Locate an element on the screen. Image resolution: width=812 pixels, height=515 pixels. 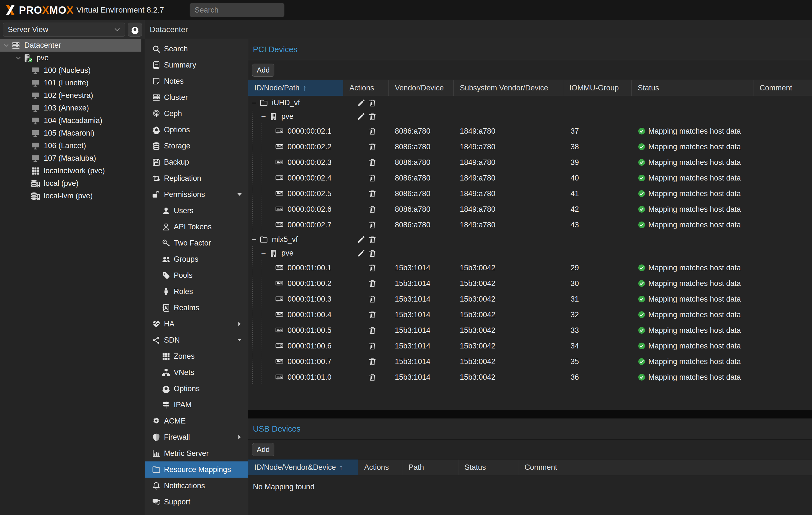
sidebar-item-groups: Groups is located at coordinates (196, 259).